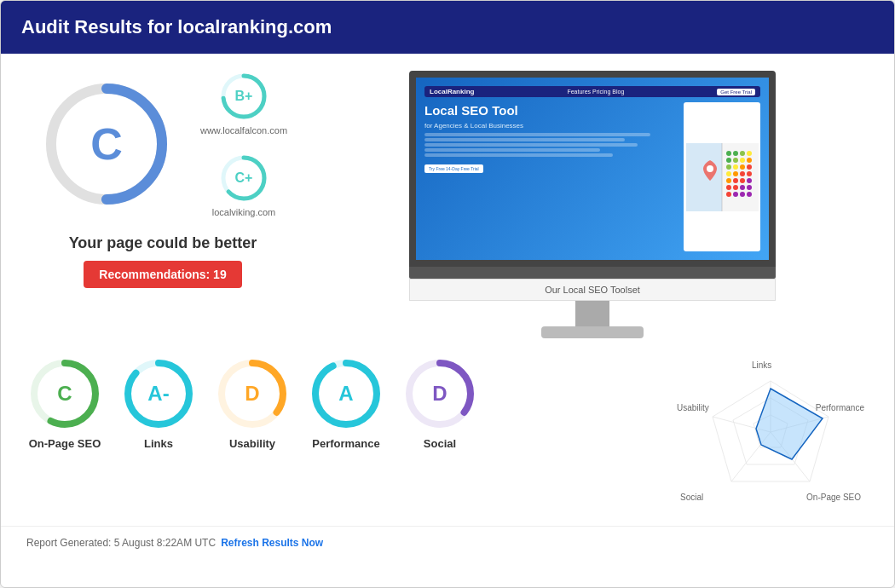 This screenshot has width=895, height=588. I want to click on competitor-circles: B+ www.localfalcon.com C+, so click(244, 144).